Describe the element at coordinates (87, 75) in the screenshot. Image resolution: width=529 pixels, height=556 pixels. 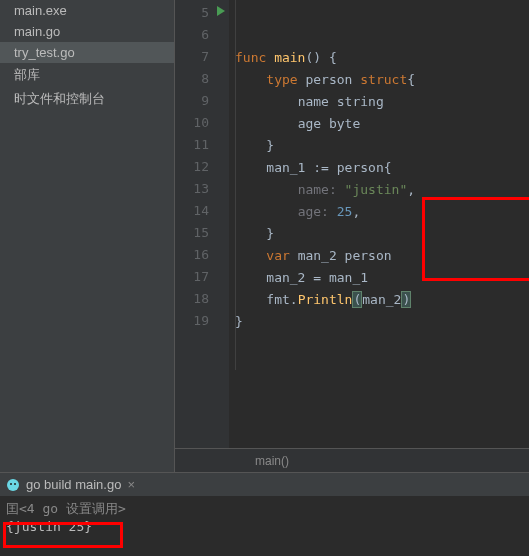
I see `sidebar-item: 部库` at that location.